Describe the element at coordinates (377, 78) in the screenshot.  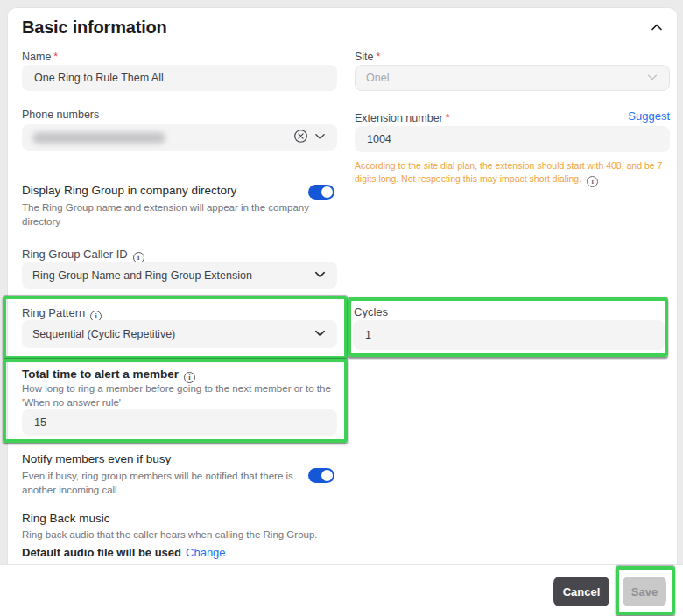
I see `site-select-value: Onel` at that location.